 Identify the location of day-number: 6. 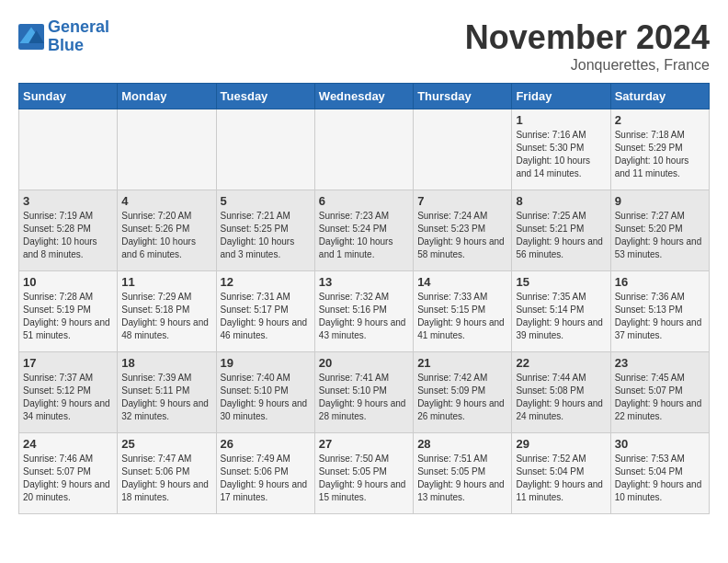
(364, 201).